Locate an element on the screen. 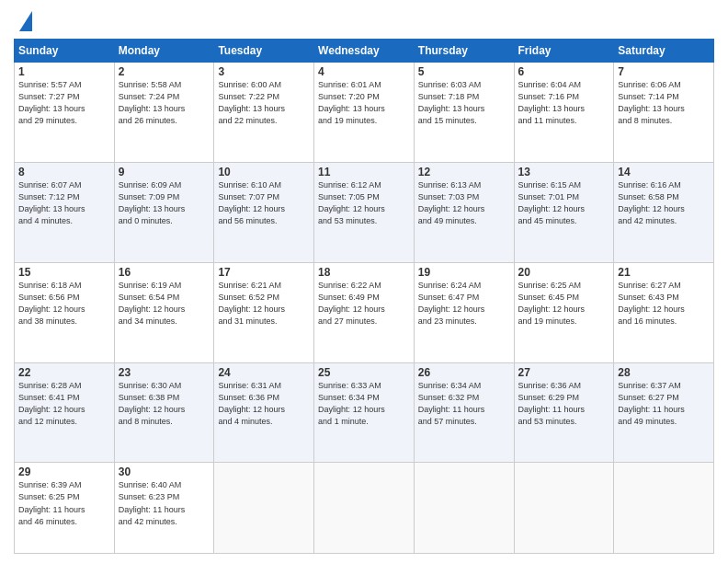  table-row: 22Sunrise: 6:28 AM Sunset: 6:41 PM Dayli… is located at coordinates (64, 412).